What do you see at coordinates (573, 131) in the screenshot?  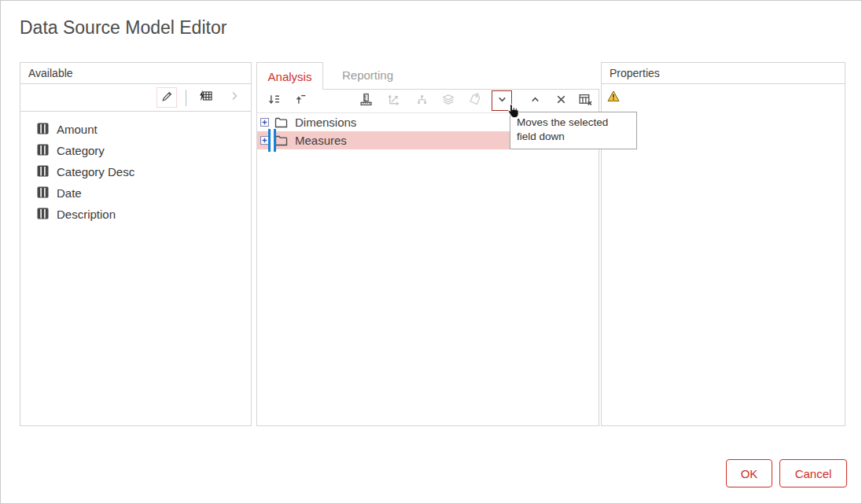 I see `tooltip: Moves the selected field down` at bounding box center [573, 131].